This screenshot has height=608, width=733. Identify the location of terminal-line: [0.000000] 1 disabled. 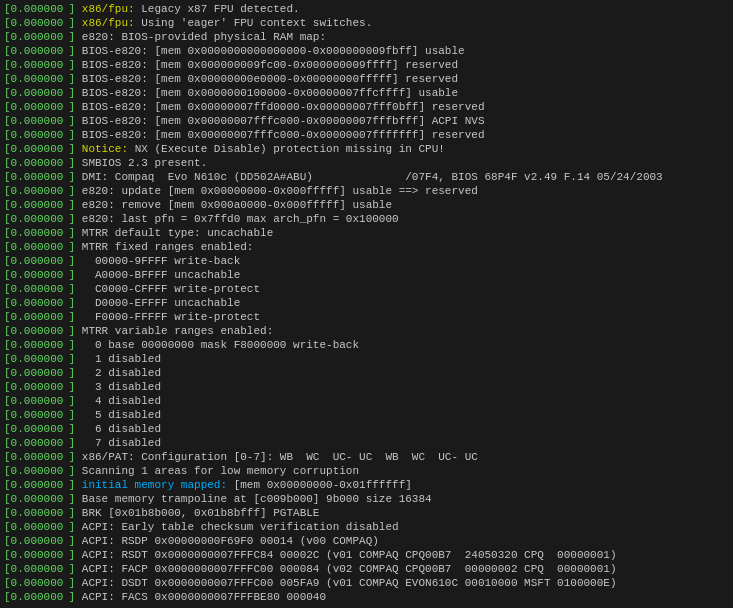
(366, 359).